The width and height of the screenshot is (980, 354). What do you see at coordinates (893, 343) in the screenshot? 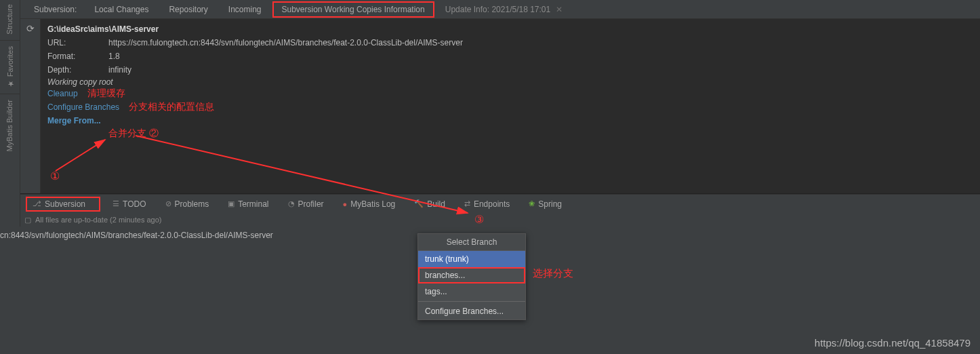
I see `watermark: https://blog.csdn.net/qq_41858479` at bounding box center [893, 343].